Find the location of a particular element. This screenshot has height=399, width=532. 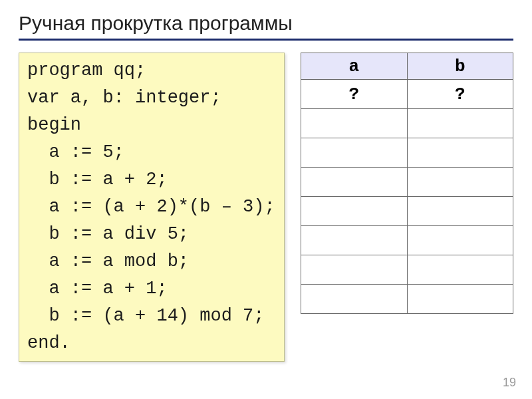

cell-a: ? is located at coordinates (354, 94).